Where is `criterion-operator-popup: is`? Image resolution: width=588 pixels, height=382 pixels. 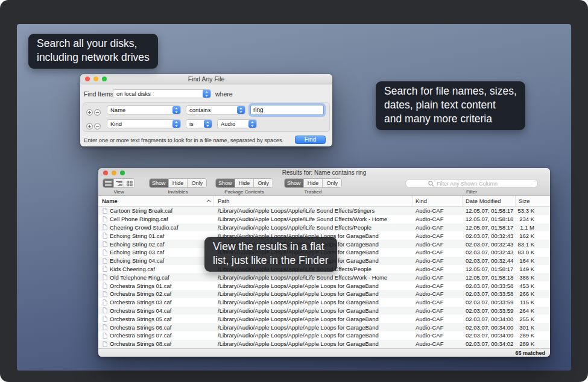 criterion-operator-popup: is is located at coordinates (199, 124).